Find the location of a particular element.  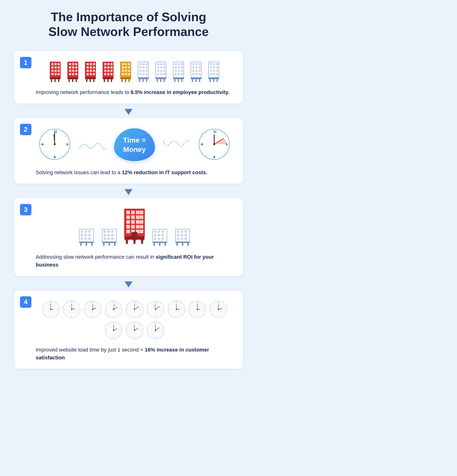

small-clock-7: 12 3 6 9 is located at coordinates (176, 309).